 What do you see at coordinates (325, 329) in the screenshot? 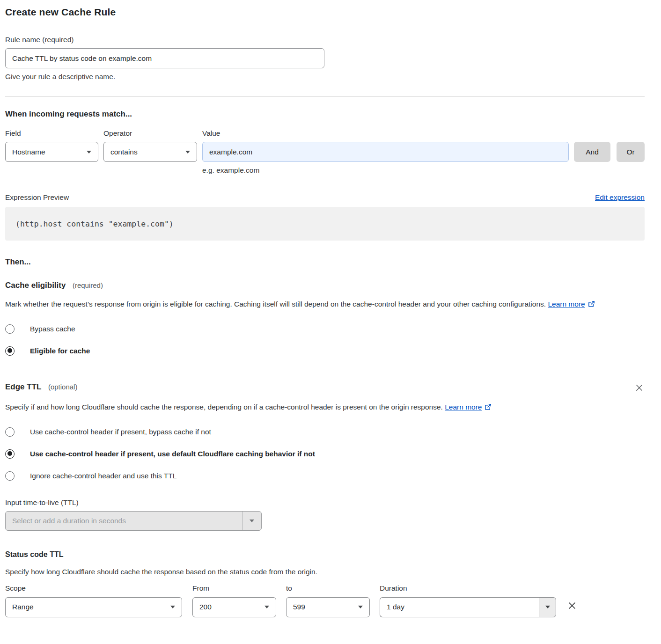
I see `radio-bypass-cache: Bypass cache` at bounding box center [325, 329].